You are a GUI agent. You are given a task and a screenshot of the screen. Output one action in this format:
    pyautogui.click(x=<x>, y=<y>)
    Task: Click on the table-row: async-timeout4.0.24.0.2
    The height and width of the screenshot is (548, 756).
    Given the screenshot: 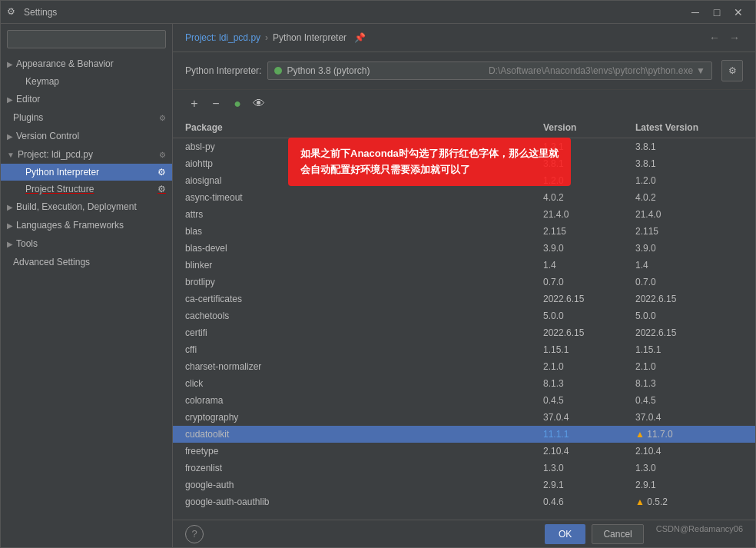 What is the action you would take?
    pyautogui.click(x=464, y=198)
    